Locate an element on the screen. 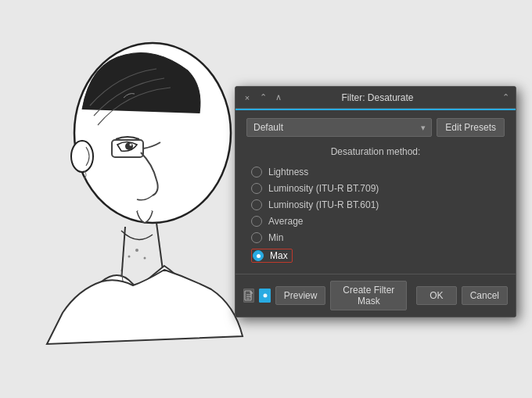 The image size is (532, 398). preset-row: Default Edit Presets is located at coordinates (376, 127).